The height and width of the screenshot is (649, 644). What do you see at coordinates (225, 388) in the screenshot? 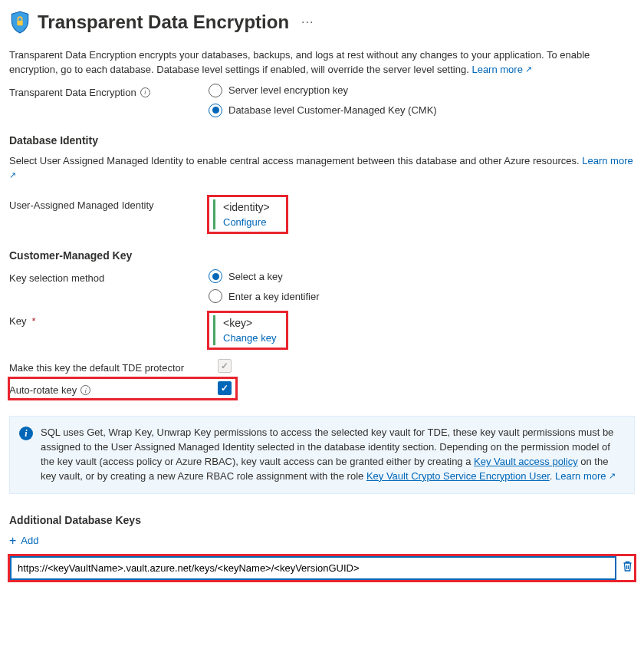
I see `autorotate-checkbox: ✓` at bounding box center [225, 388].